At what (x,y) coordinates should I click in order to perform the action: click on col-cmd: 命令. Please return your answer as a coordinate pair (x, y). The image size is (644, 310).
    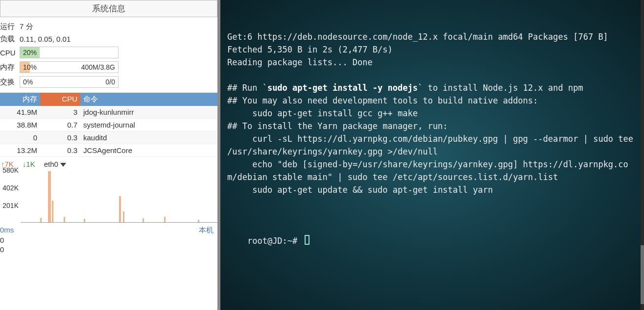
    Looking at the image, I should click on (149, 99).